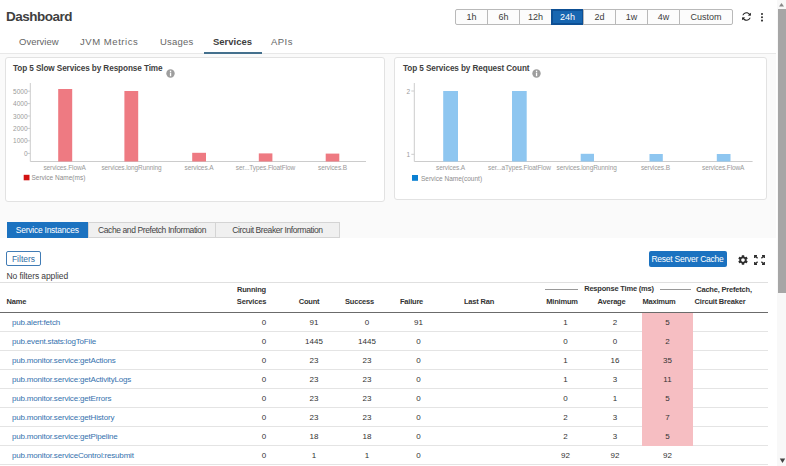 The width and height of the screenshot is (786, 466). I want to click on svg-text: 0, so click(26, 154).